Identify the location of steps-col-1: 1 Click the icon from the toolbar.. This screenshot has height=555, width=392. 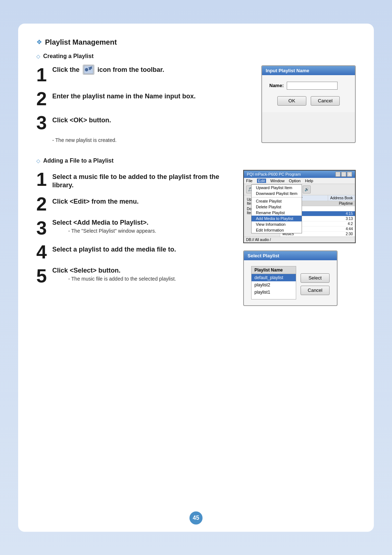
(143, 104).